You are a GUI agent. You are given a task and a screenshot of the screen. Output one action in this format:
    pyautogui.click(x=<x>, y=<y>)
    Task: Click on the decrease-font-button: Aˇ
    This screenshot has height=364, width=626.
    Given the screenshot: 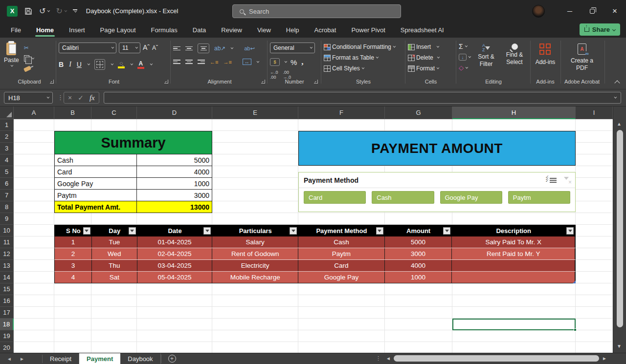 What is the action you would take?
    pyautogui.click(x=155, y=48)
    